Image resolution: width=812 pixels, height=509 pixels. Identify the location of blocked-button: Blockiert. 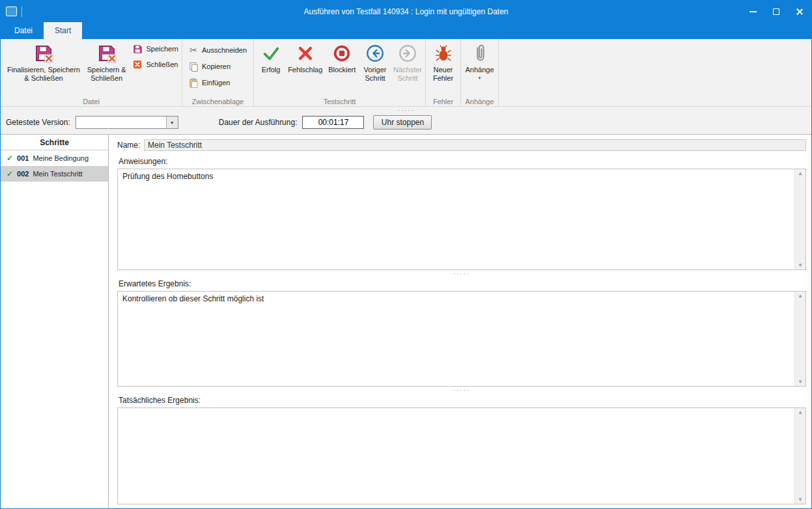
(342, 68).